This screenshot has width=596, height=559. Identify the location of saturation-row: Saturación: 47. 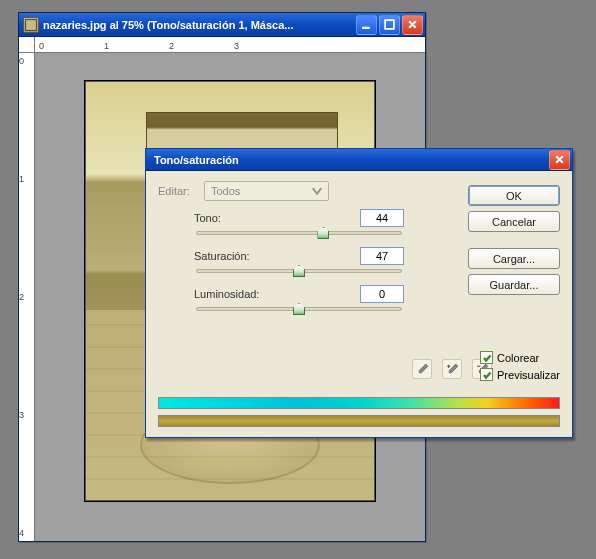
(299, 260).